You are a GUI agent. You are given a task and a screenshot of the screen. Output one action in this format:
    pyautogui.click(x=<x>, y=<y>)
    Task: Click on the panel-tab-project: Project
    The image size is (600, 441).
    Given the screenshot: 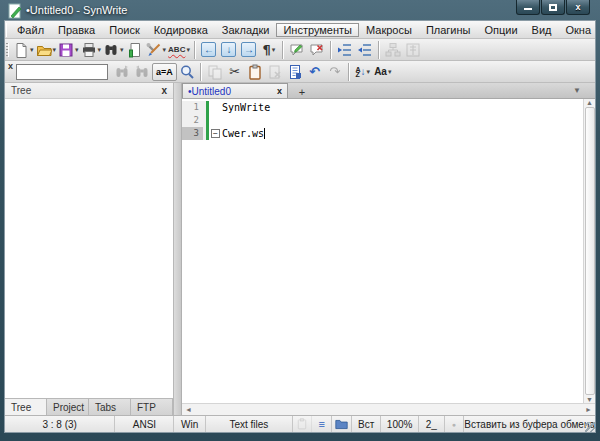 What is the action you would take?
    pyautogui.click(x=68, y=407)
    